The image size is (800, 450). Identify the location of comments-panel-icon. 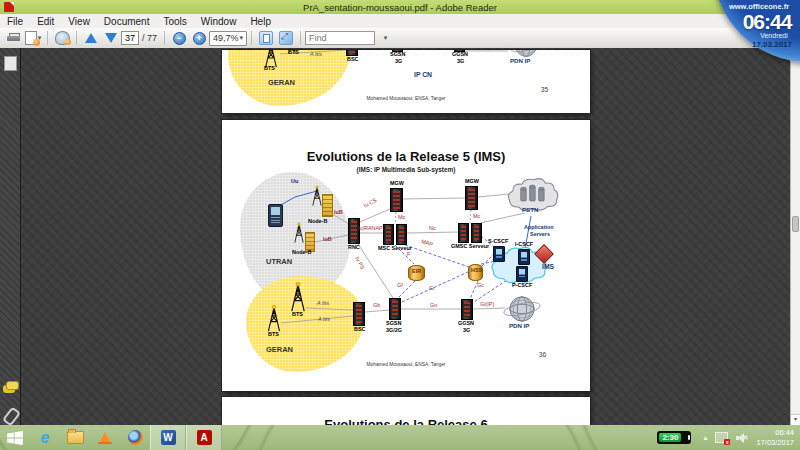
(9, 389).